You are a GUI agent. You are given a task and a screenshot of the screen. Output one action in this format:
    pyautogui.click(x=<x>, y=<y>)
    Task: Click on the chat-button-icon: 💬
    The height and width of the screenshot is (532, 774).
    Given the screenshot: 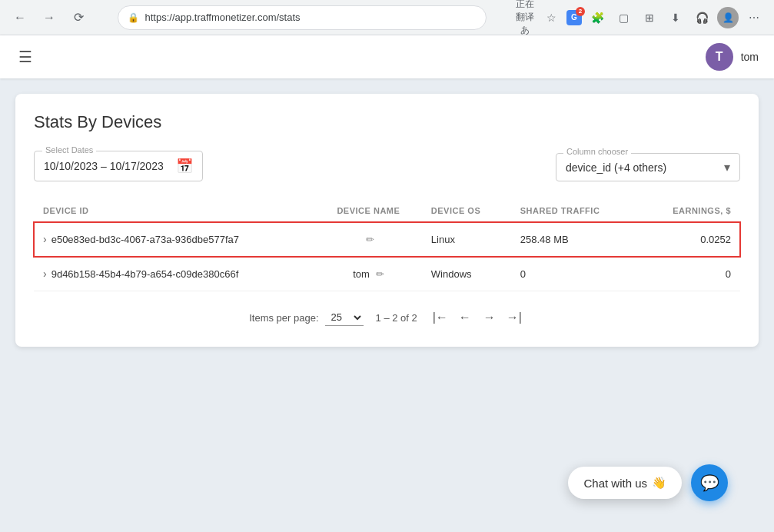 What is the action you would take?
    pyautogui.click(x=710, y=483)
    